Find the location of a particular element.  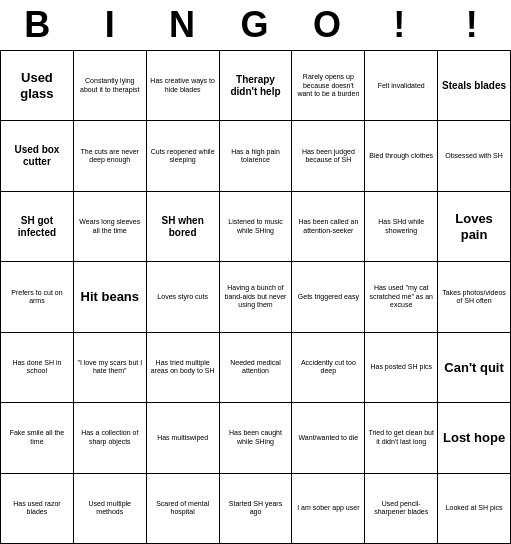

cell-8: The cuts are never deep enough is located at coordinates (110, 156).